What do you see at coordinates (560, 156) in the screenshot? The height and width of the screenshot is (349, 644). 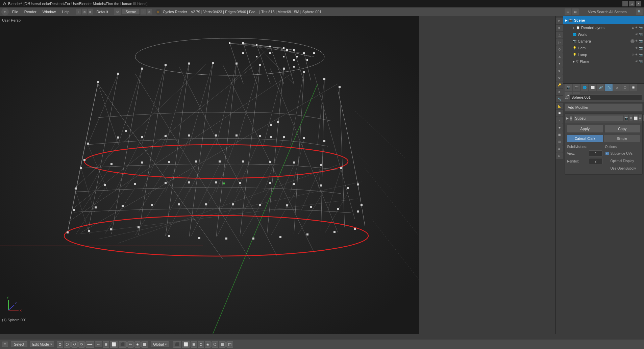 I see `panel-icon-20: ⊟` at bounding box center [560, 156].